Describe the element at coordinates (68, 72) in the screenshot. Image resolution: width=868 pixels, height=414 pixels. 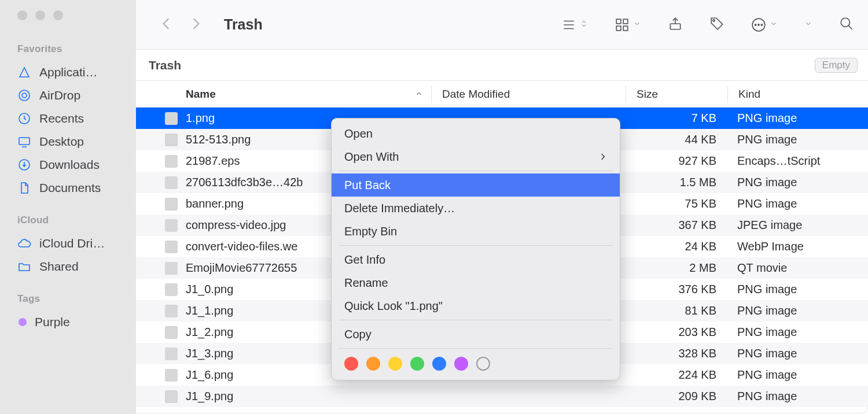
I see `sidebar-item-applications: Applicati…` at that location.